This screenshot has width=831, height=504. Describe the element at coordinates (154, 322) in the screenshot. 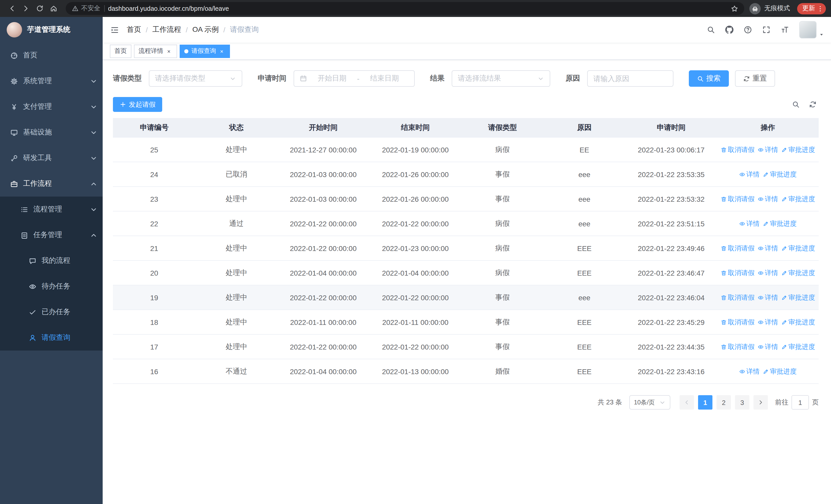

I see `cell-id: 18` at that location.